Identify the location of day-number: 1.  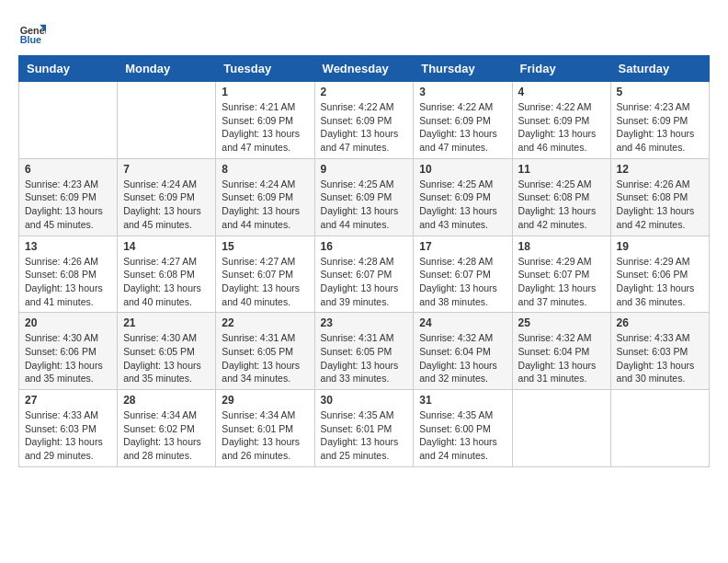
(265, 92).